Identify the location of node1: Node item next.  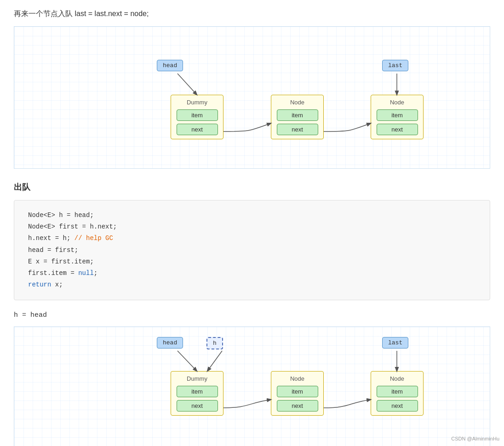
(297, 117).